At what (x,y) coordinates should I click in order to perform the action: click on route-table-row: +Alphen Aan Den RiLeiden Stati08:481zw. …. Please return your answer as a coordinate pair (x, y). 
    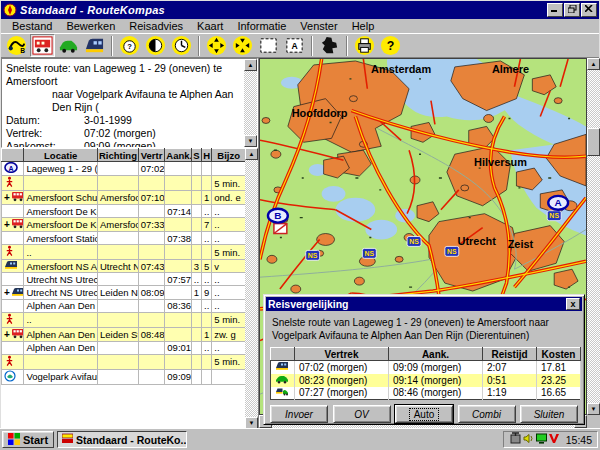
    Looking at the image, I should click on (124, 334).